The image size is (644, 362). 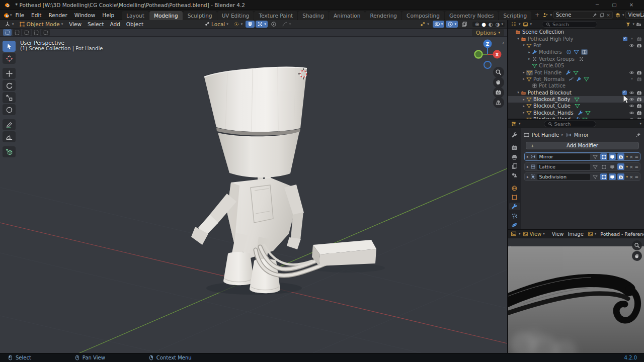 What do you see at coordinates (9, 152) in the screenshot?
I see `tool-add-cube` at bounding box center [9, 152].